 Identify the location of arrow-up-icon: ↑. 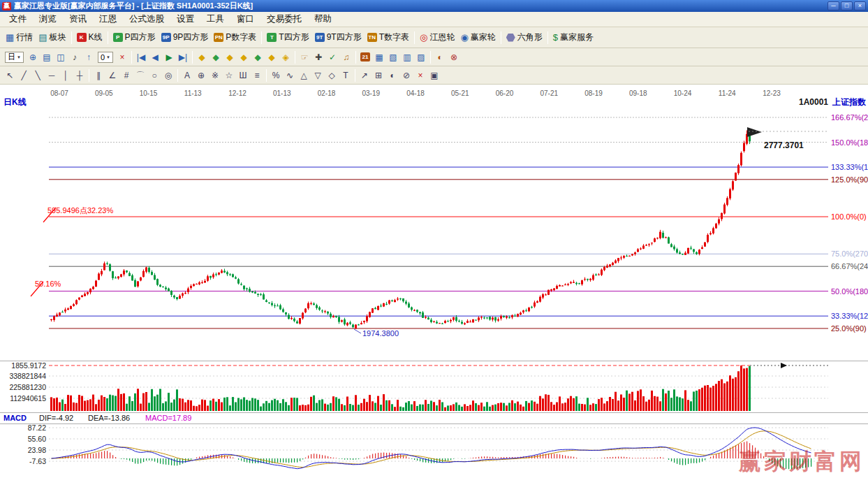
(89, 57).